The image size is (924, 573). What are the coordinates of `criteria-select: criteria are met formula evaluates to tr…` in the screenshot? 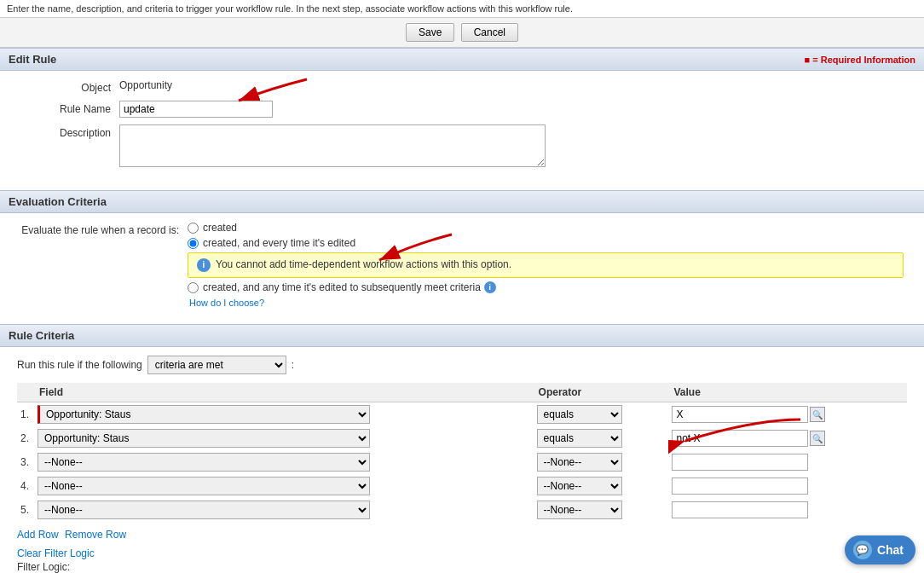 It's located at (217, 365).